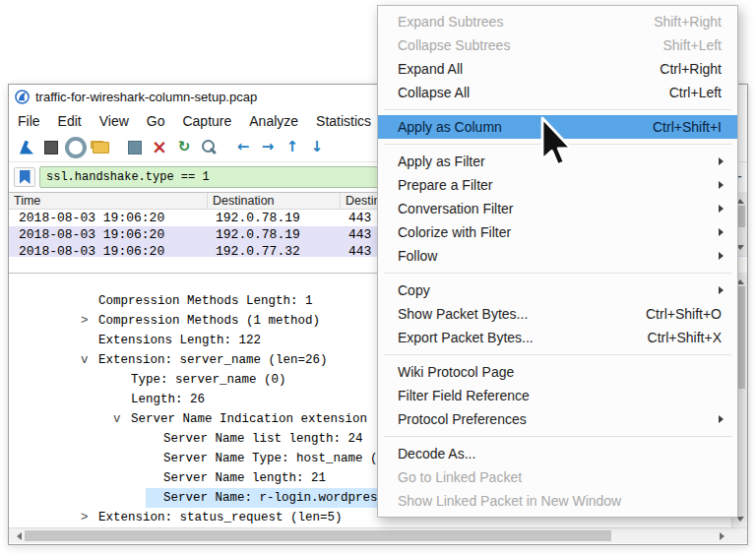 The image size is (756, 554). I want to click on capture-options-gear-icon, so click(76, 148).